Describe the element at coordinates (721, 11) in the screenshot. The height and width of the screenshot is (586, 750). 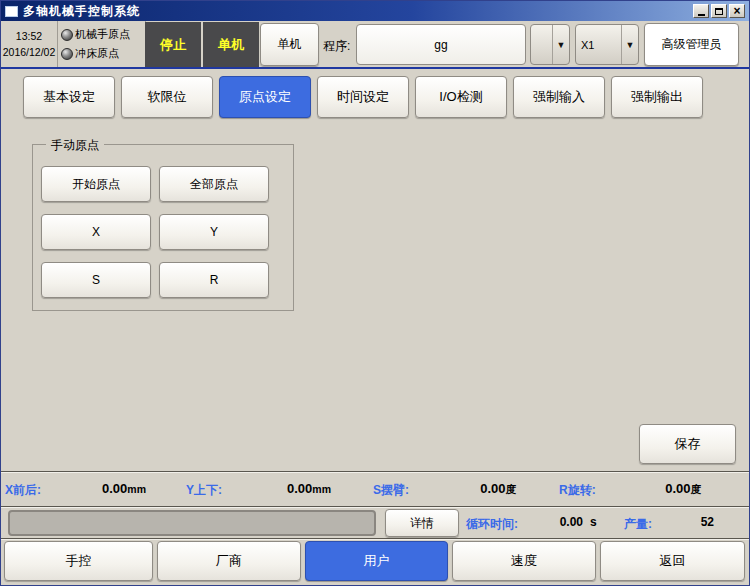
I see `window-controls: ×` at that location.